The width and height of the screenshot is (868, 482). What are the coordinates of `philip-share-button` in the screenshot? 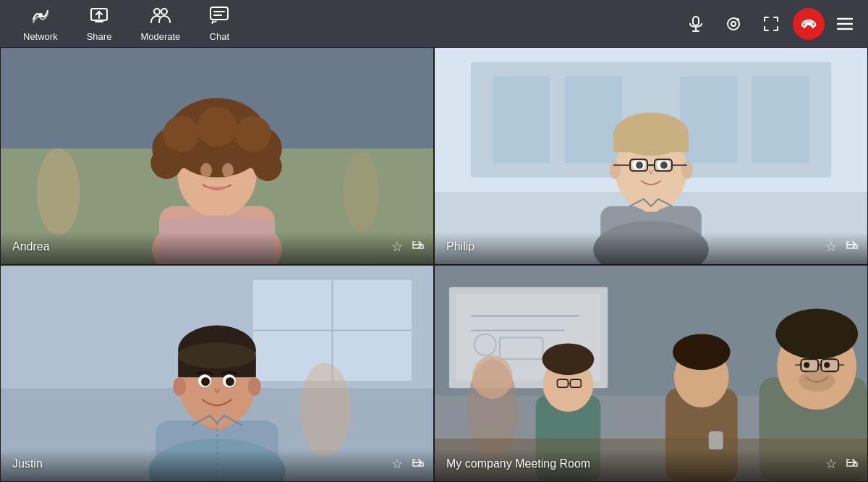 It's located at (852, 246).